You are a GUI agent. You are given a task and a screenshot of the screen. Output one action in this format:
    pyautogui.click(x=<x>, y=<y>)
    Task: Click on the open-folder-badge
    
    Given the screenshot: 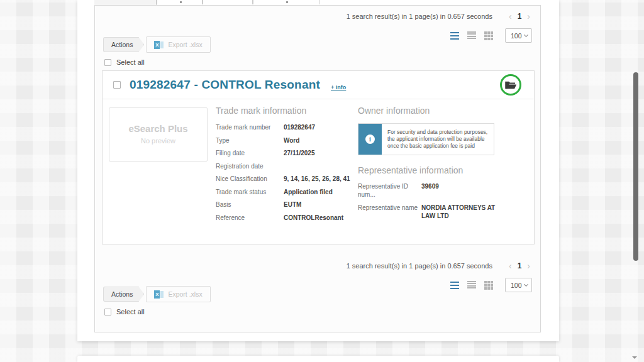 What is the action you would take?
    pyautogui.click(x=511, y=85)
    